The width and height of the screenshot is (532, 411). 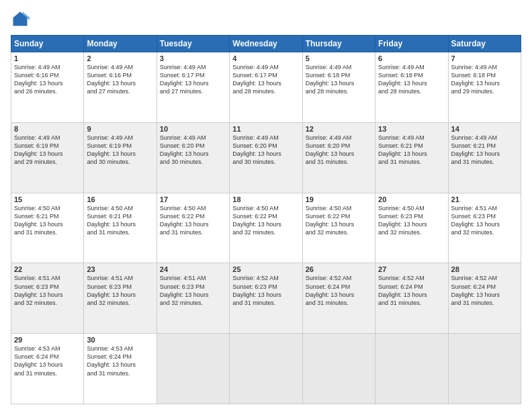 I want to click on day-number: 3, so click(x=193, y=58).